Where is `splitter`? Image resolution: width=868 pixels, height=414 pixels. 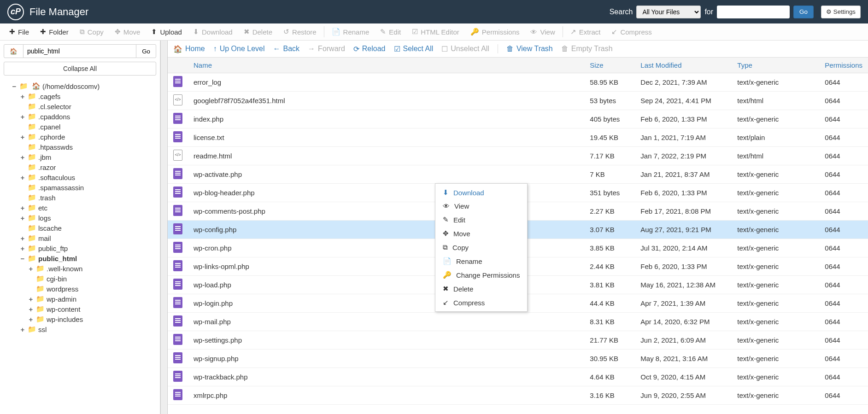
splitter is located at coordinates (164, 227).